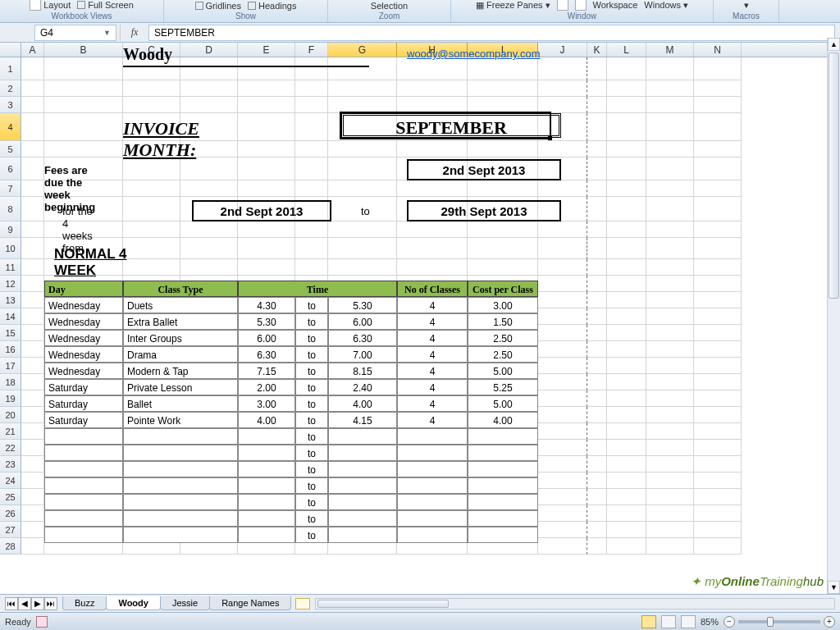 The image size is (840, 630). I want to click on row-header-14: 14, so click(11, 317).